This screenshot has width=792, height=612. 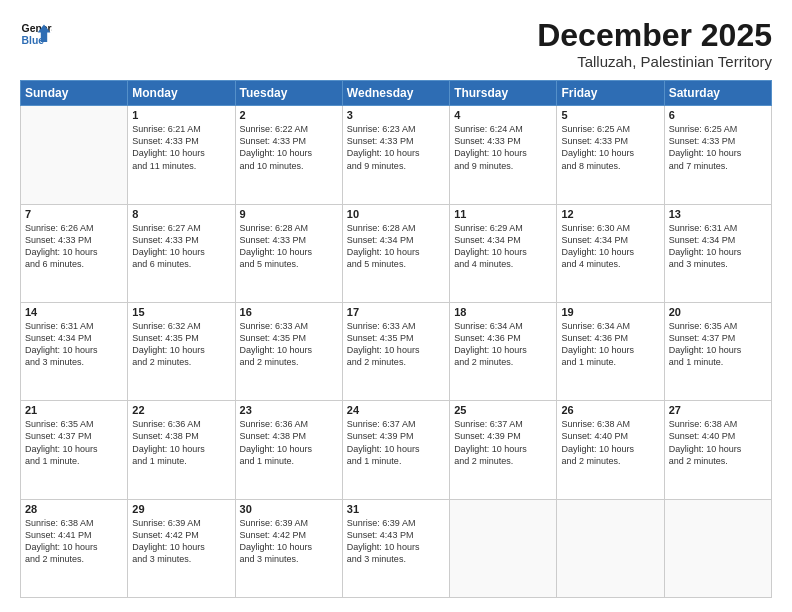 What do you see at coordinates (182, 548) in the screenshot?
I see `calendar-cell: 29Sunrise: 6:39 AMSunset: 4:42 PMDayligh…` at bounding box center [182, 548].